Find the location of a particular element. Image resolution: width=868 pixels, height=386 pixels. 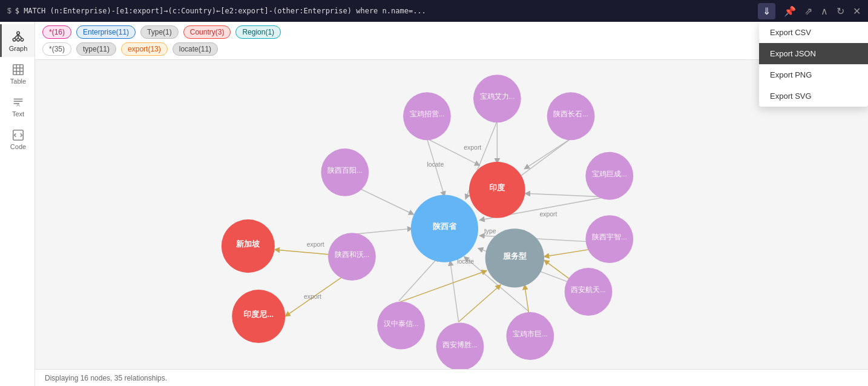

status-bar: Displaying 16 nodes, 35 relationships. is located at coordinates (452, 378).